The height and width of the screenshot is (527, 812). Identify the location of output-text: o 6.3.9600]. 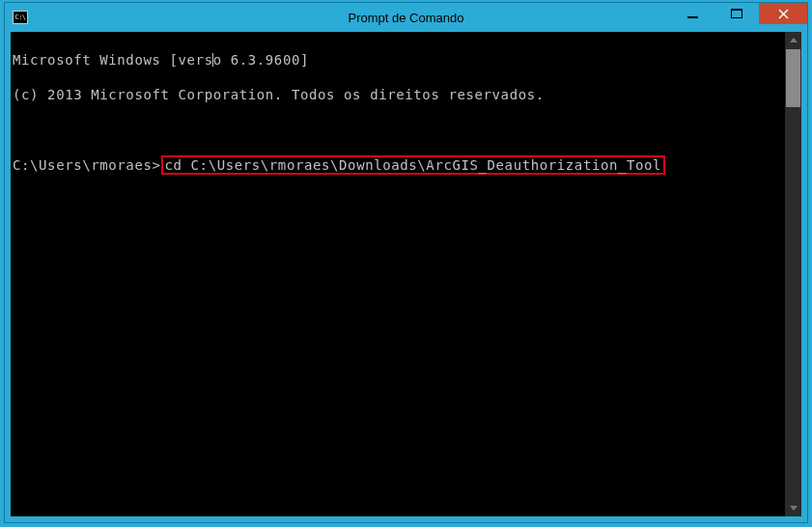
(261, 60).